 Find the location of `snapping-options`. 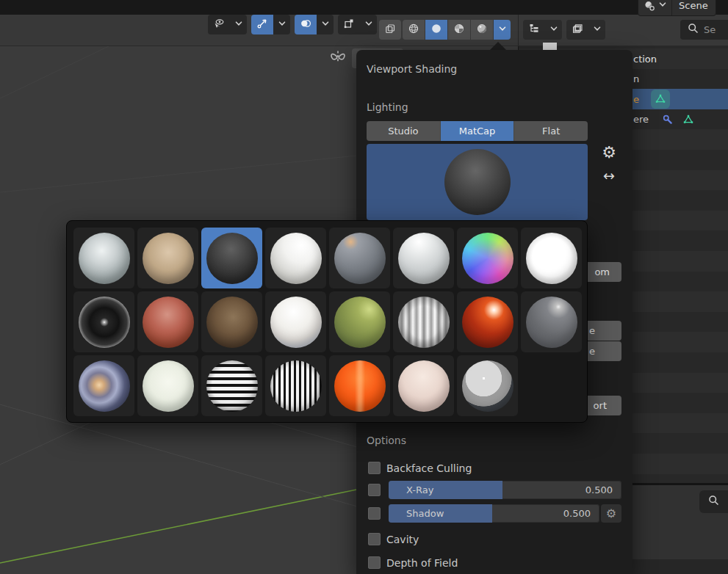

snapping-options is located at coordinates (349, 25).